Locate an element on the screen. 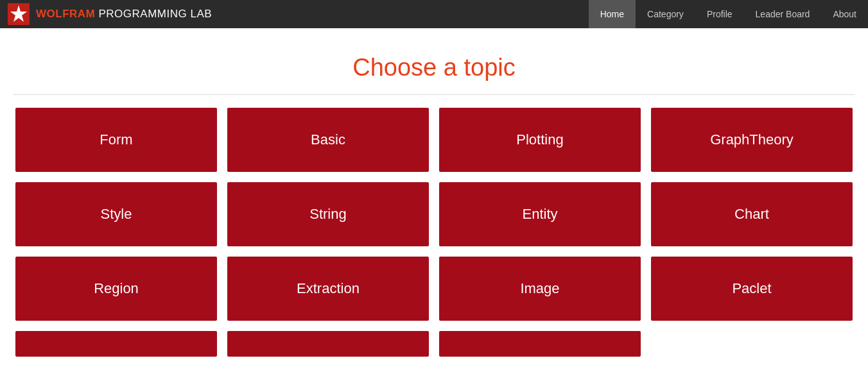 The height and width of the screenshot is (390, 868). topic-card-basic: Basic is located at coordinates (328, 140).